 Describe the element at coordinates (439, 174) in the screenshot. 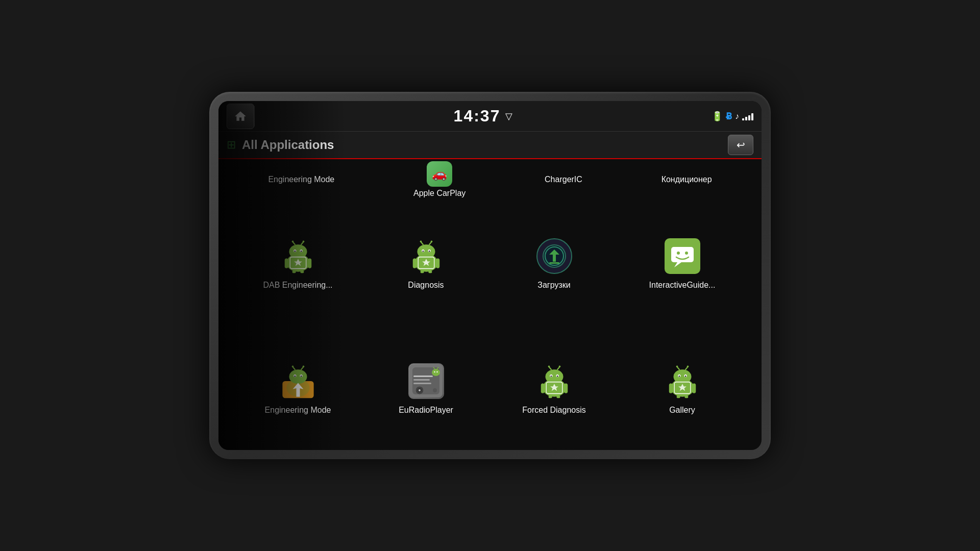

I see `apple-carplay-icon: 🚗` at that location.